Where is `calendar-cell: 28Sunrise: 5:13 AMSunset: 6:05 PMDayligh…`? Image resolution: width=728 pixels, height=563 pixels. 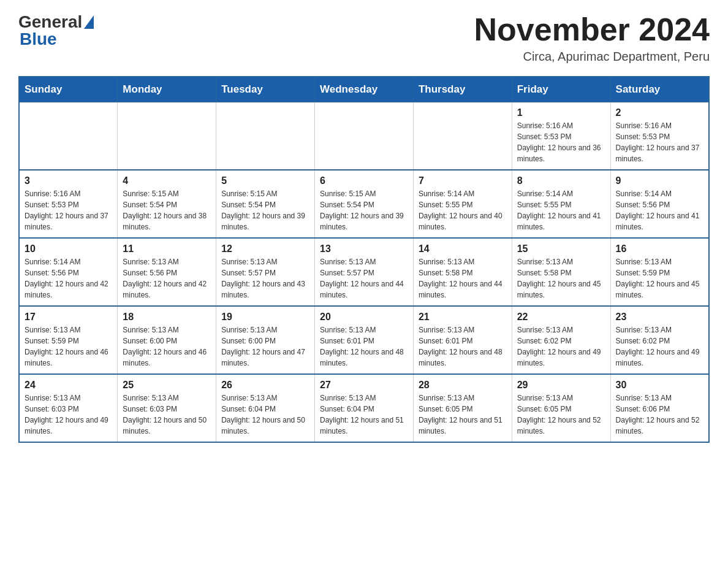
calendar-cell: 28Sunrise: 5:13 AMSunset: 6:05 PMDayligh… is located at coordinates (462, 408).